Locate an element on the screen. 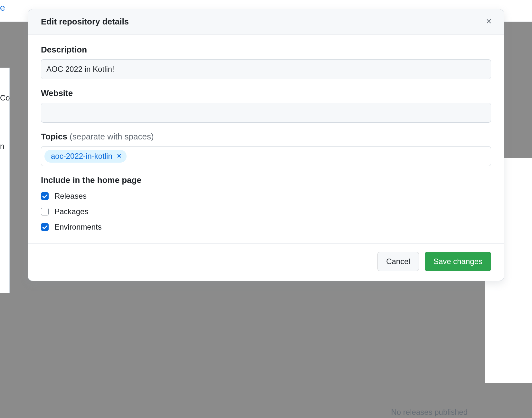  website-field-group: Website is located at coordinates (266, 106).